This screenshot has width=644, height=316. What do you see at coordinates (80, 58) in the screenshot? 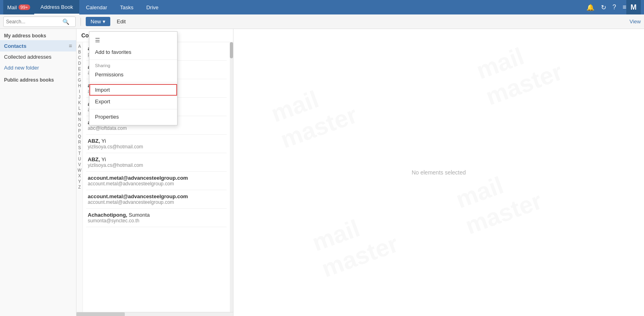
I see `alpha-c: C` at bounding box center [80, 58].